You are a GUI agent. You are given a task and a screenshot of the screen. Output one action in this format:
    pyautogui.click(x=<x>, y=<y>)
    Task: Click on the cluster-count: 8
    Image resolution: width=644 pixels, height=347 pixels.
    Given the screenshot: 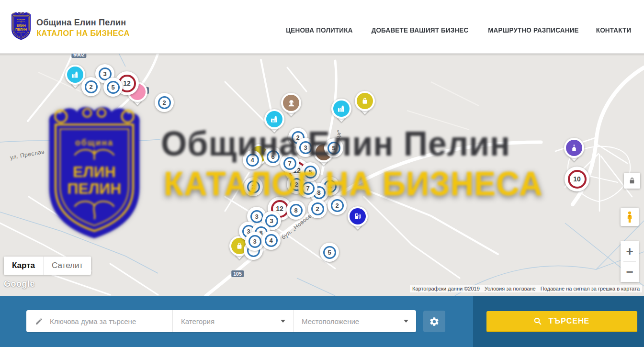 What is the action you would take?
    pyautogui.click(x=296, y=211)
    